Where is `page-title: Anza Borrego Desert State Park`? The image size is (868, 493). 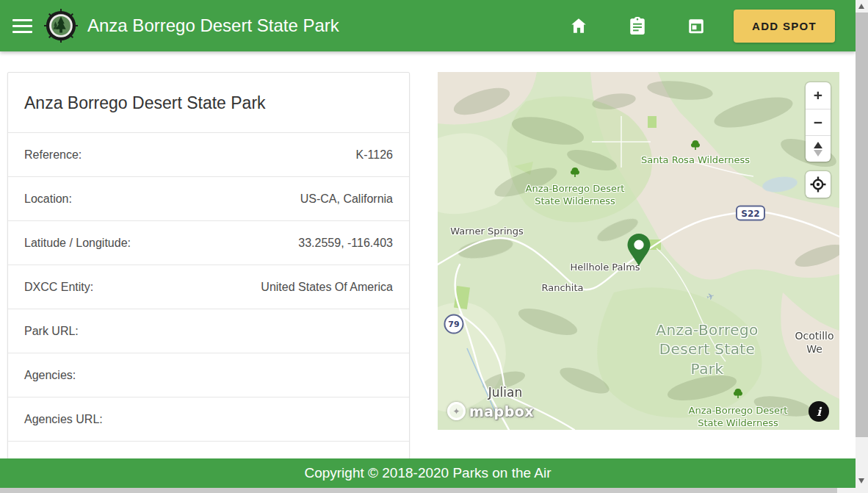
page-title: Anza Borrego Desert State Park is located at coordinates (213, 26).